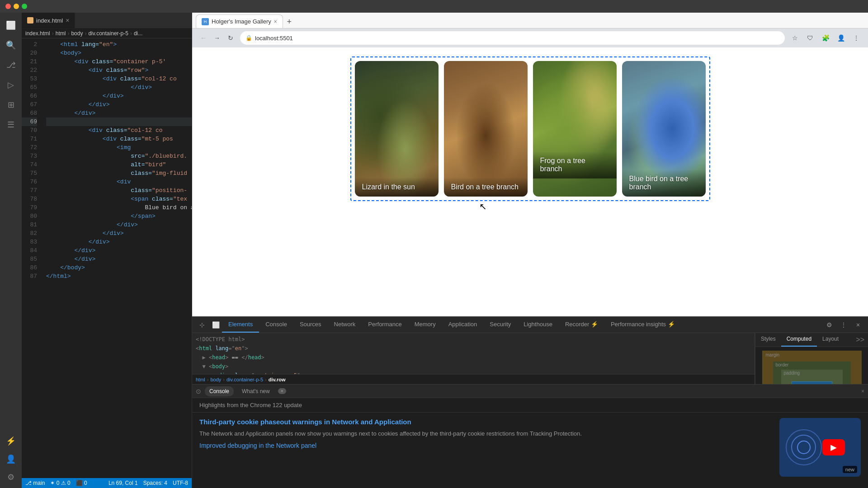  I want to click on tab-close-icon: ×, so click(276, 22).